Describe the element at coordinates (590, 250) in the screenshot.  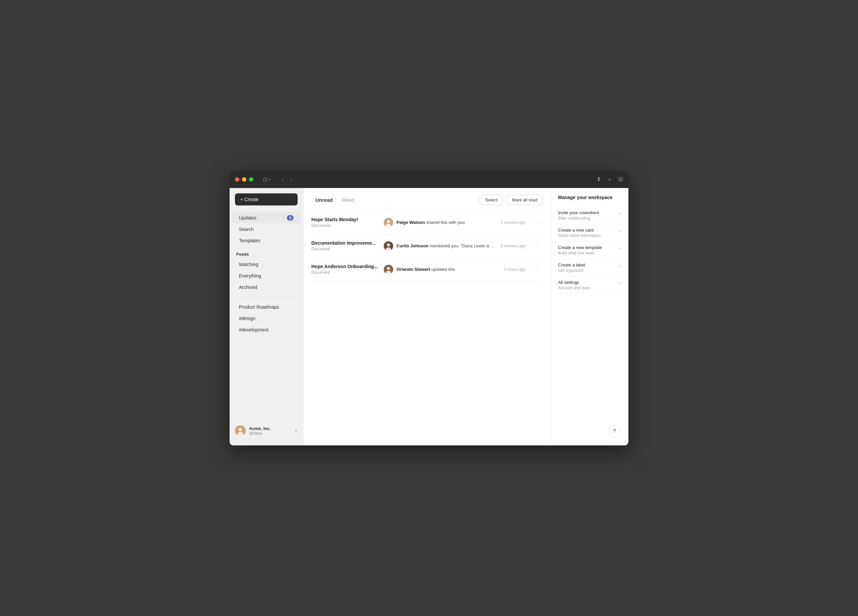
I see `manage-item-create-template: Create a new template Build what you nee…` at that location.